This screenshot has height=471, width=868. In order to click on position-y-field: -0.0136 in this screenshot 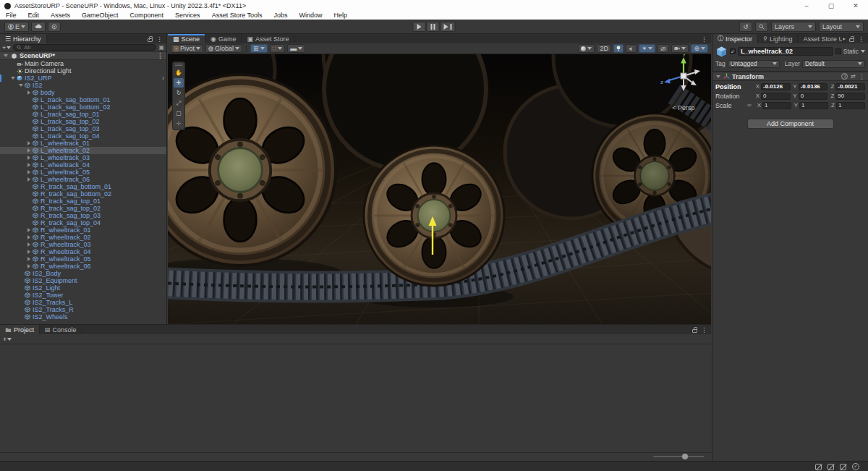, I will do `click(813, 87)`.